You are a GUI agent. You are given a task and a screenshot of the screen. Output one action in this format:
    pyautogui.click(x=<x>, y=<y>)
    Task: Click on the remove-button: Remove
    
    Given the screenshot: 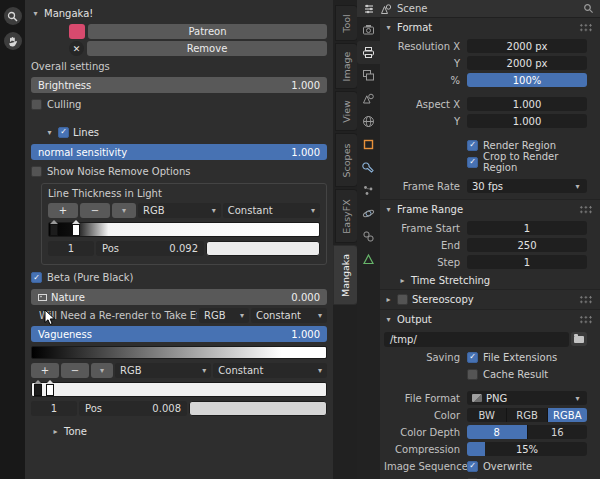 What is the action you would take?
    pyautogui.click(x=207, y=48)
    